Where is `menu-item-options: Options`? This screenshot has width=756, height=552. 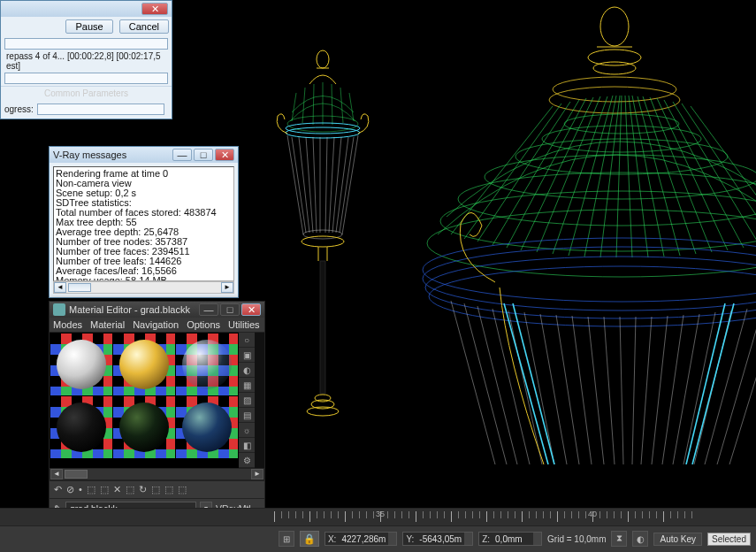 menu-item-options: Options is located at coordinates (203, 325).